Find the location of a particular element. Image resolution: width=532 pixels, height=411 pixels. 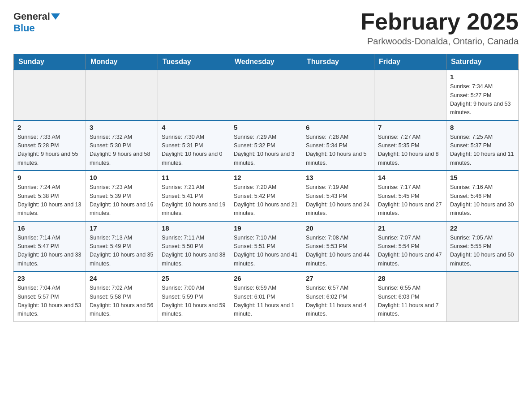

day-info: Sunrise: 7:05 AMSunset: 5:55 PMDaylight:… is located at coordinates (482, 251).